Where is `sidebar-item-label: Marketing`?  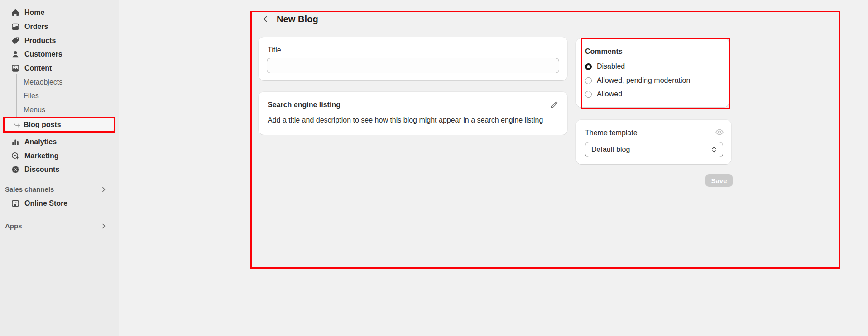
sidebar-item-label: Marketing is located at coordinates (42, 156).